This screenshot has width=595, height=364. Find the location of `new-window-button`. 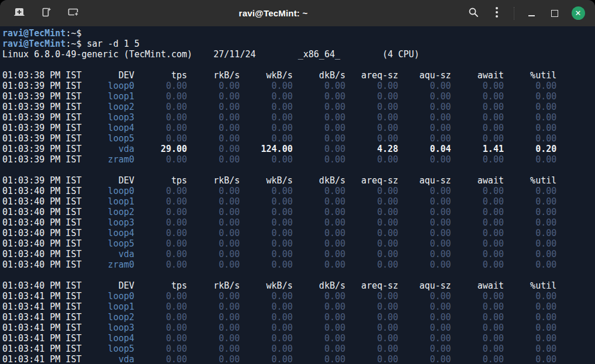

new-window-button is located at coordinates (19, 13).